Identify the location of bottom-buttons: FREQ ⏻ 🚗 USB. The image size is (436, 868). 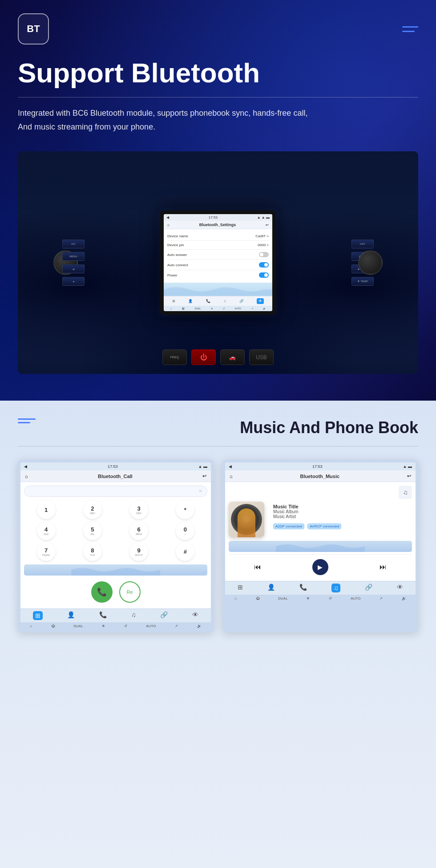
(218, 357).